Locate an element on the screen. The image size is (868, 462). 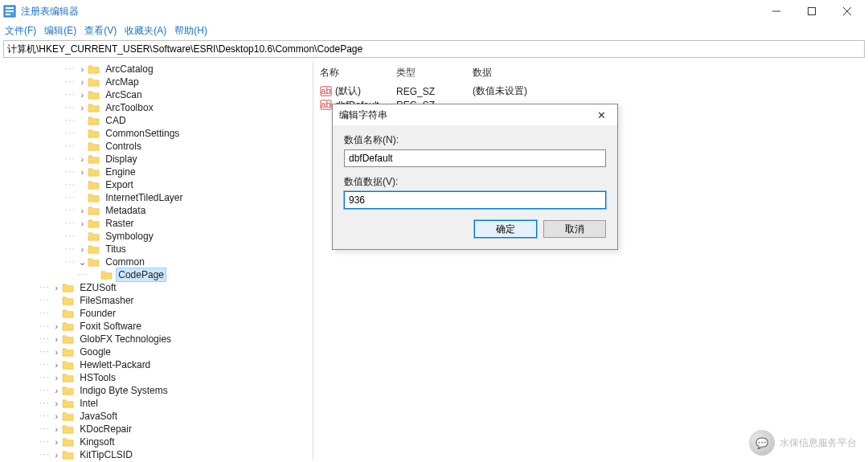
dialog-close-button: ✕ is located at coordinates (601, 116).